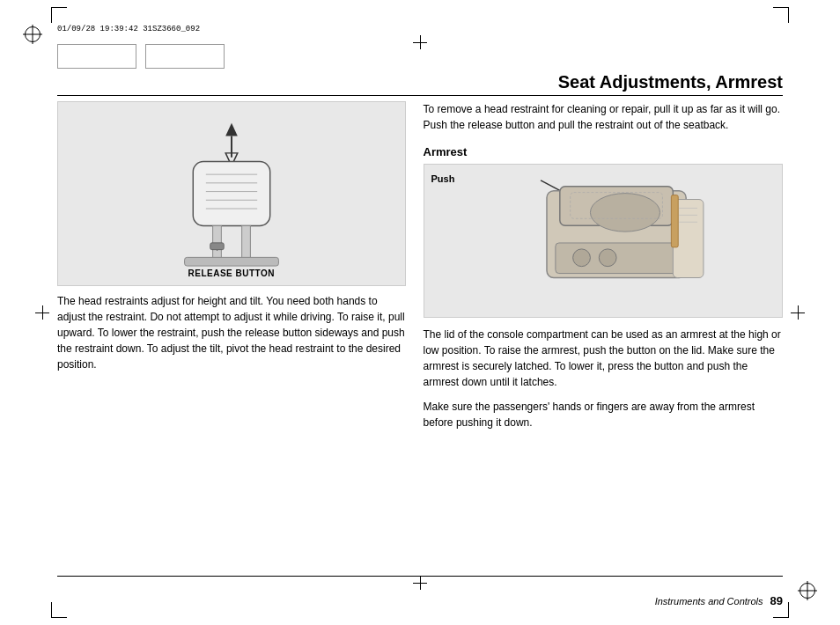 The width and height of the screenshot is (840, 625). What do you see at coordinates (232, 194) in the screenshot?
I see `head-restraint-illustration: • RELEASE BUTTON` at bounding box center [232, 194].